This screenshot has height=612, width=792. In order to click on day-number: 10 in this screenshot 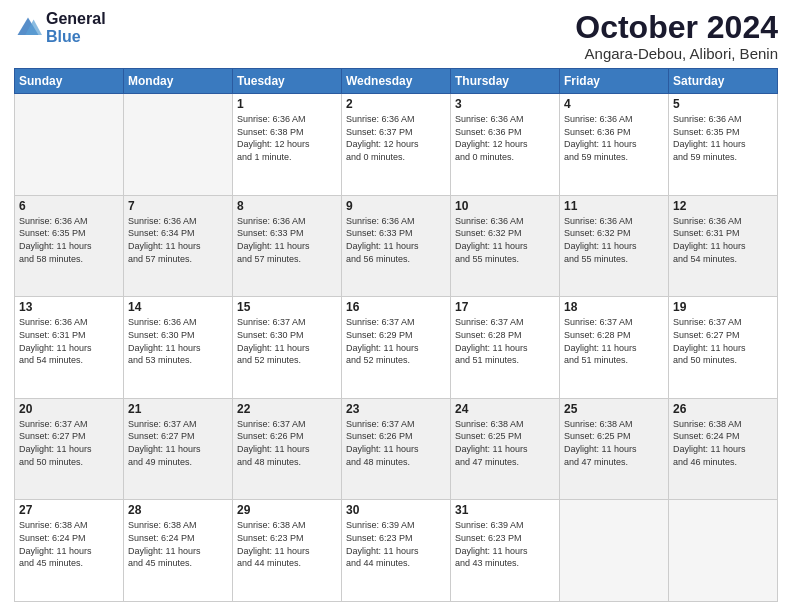, I will do `click(505, 206)`.